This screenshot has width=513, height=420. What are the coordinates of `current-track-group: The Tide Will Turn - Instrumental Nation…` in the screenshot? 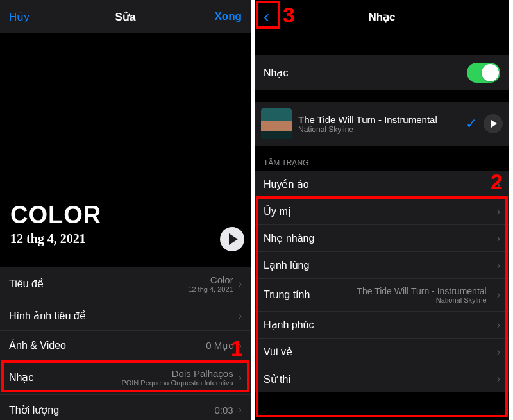 It's located at (382, 124).